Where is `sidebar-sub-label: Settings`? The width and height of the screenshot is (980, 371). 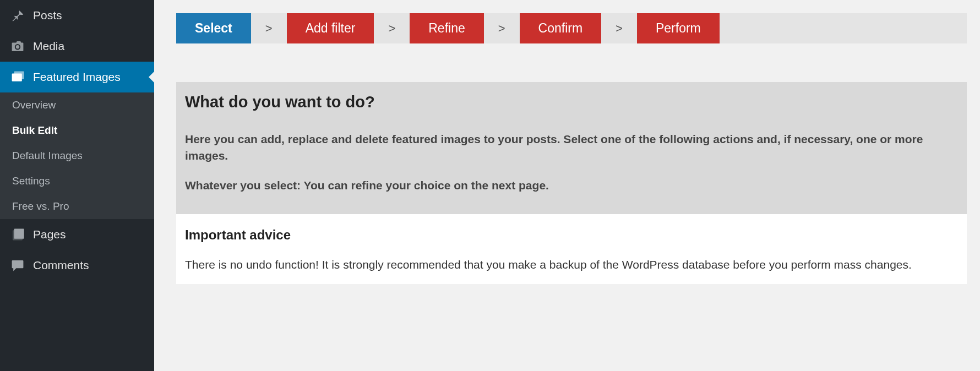
sidebar-sub-label: Settings is located at coordinates (31, 181).